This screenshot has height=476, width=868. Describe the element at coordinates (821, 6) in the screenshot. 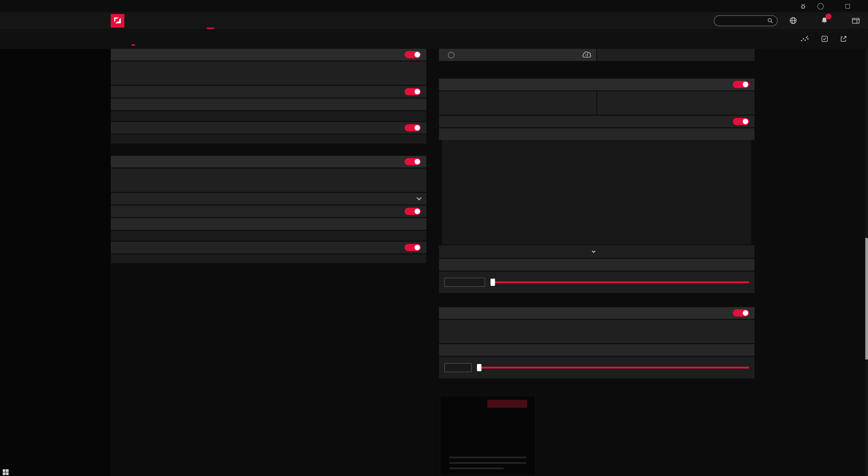

I see `help-icon` at that location.